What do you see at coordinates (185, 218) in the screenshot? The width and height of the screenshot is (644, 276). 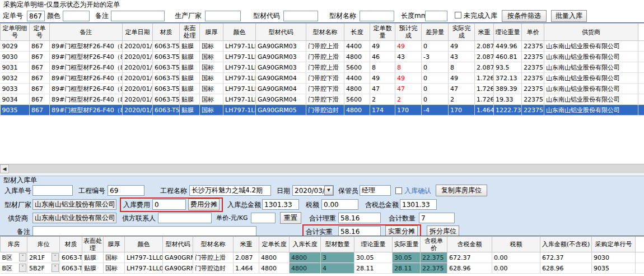 I see `supplier-contact-input` at bounding box center [185, 218].